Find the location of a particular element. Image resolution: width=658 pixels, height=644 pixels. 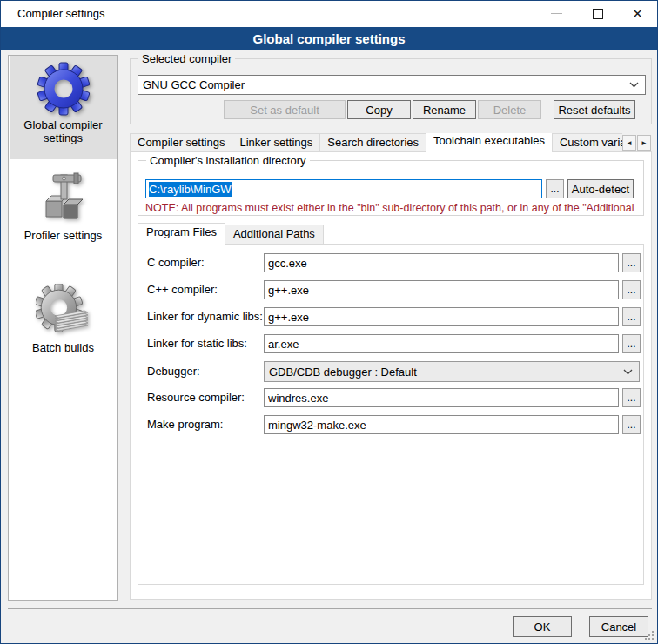

selected-compiler-group-label: Selected compiler is located at coordinates (186, 59).